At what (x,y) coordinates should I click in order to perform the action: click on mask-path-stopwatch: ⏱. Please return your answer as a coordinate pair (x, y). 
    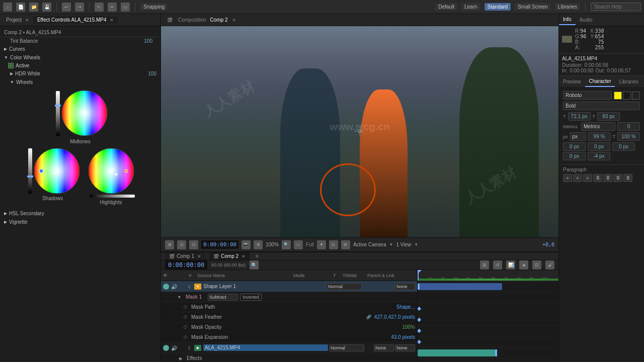
    Looking at the image, I should click on (186, 307).